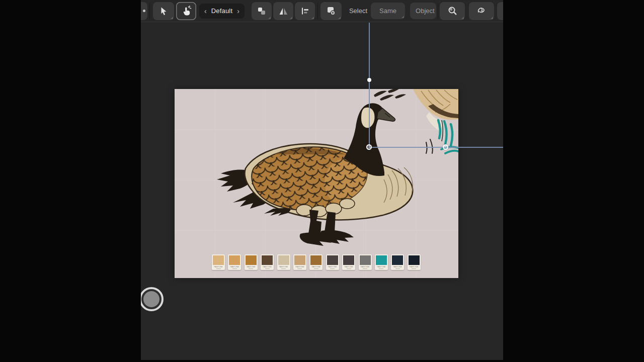 The width and height of the screenshot is (644, 362). What do you see at coordinates (262, 11) in the screenshot?
I see `arrange-icon` at bounding box center [262, 11].